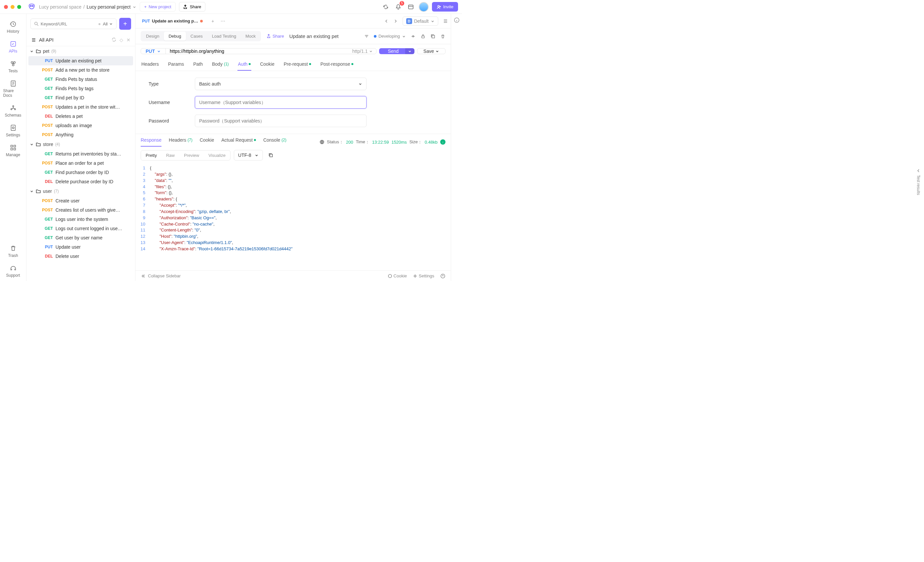 The height and width of the screenshot is (562, 924). I want to click on api-row: POSTAnything, so click(81, 135).